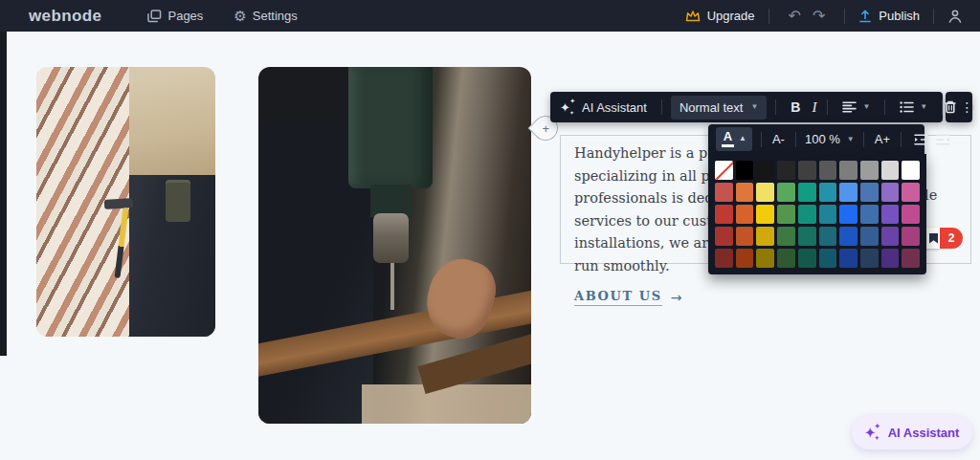 This screenshot has width=980, height=460. What do you see at coordinates (856, 107) in the screenshot?
I see `align-dropdown: ▼` at bounding box center [856, 107].